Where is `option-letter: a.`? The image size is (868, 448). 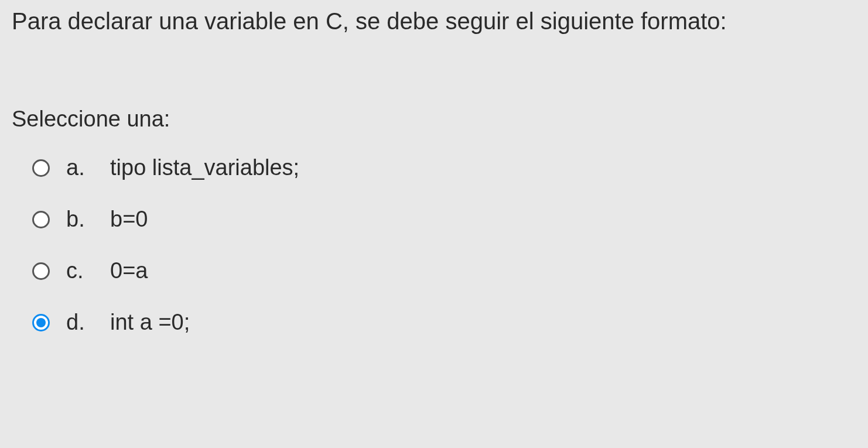 option-letter: a. is located at coordinates (84, 167).